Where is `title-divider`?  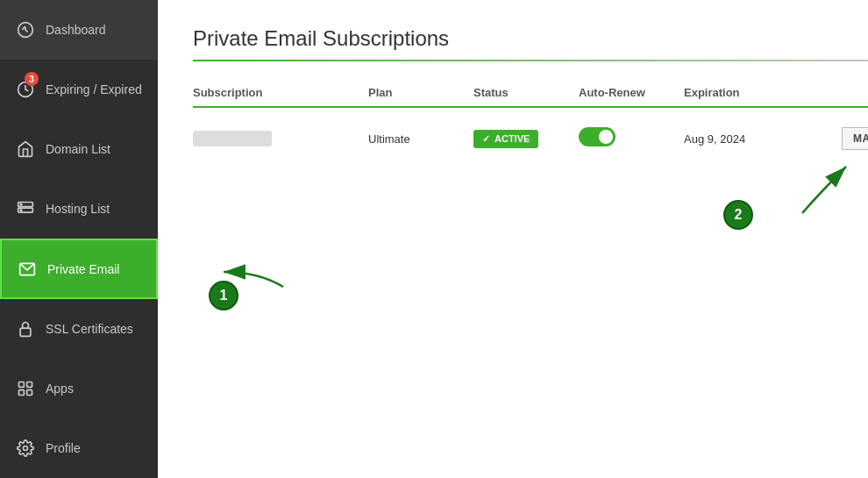 title-divider is located at coordinates (530, 61).